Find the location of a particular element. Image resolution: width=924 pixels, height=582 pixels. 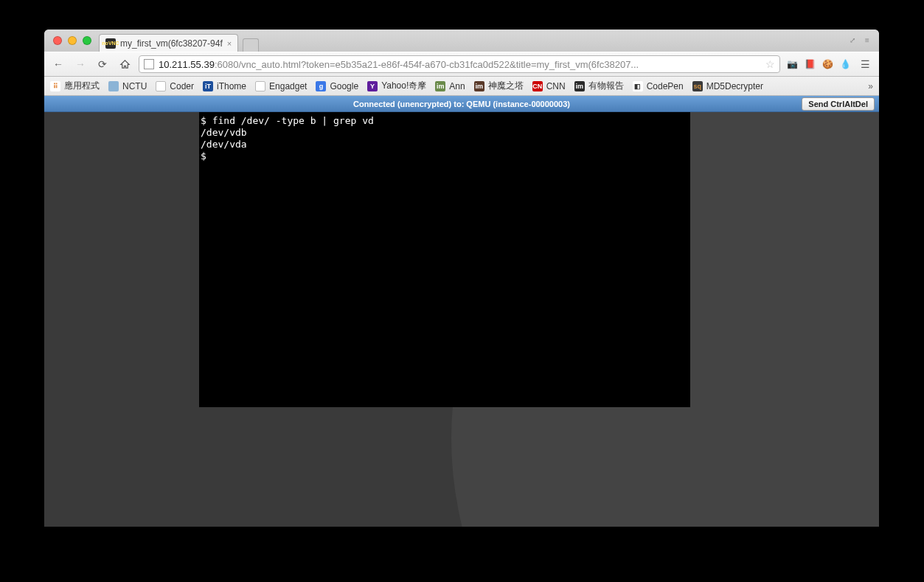

browser-toolbar: ← → ⟳ 10.211.55.39:6080/vnc_auto.html?to… is located at coordinates (462, 64).